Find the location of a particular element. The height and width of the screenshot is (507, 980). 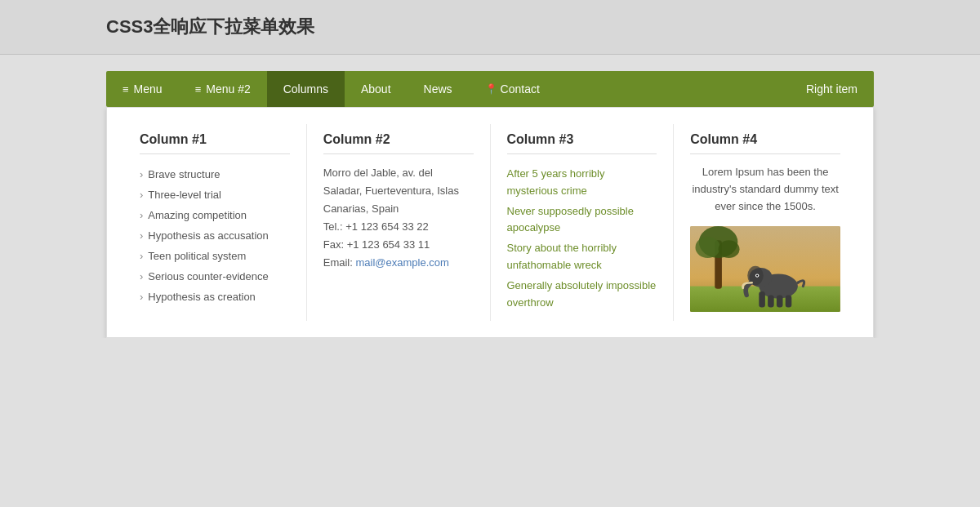

elephant-scene is located at coordinates (765, 269).